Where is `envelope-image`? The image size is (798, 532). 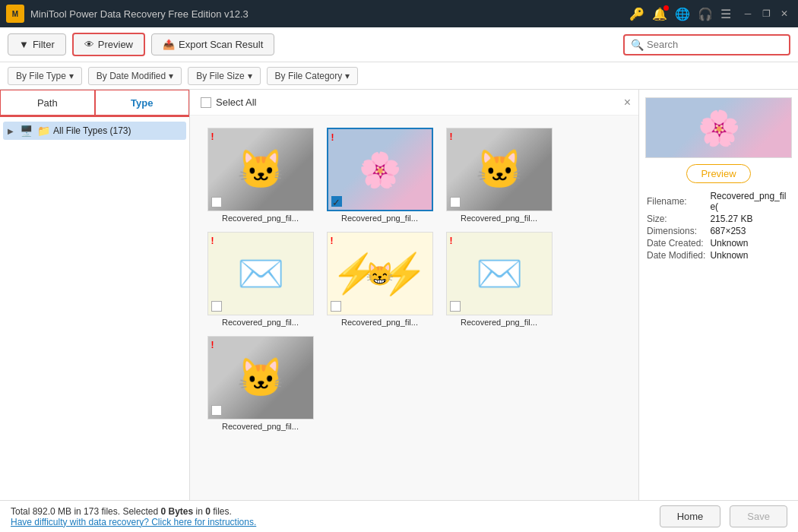
envelope-image is located at coordinates (261, 274).